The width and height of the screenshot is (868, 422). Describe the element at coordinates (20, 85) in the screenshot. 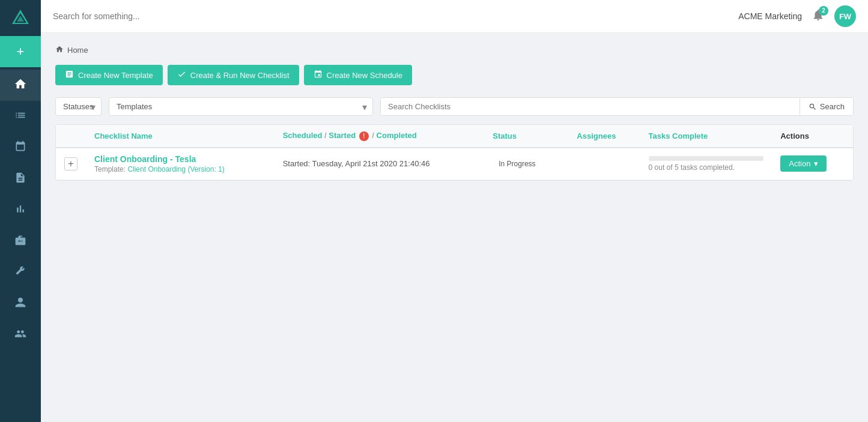

I see `home-icon` at that location.